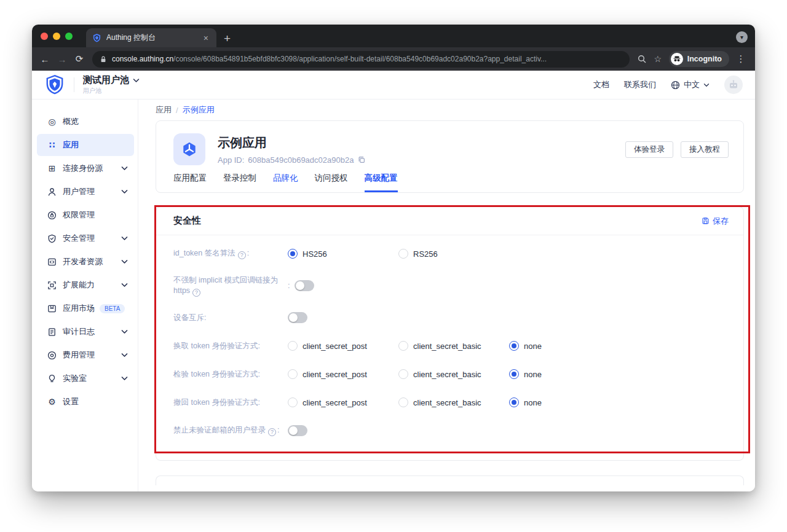 The height and width of the screenshot is (532, 787). I want to click on close-window-button, so click(44, 36).